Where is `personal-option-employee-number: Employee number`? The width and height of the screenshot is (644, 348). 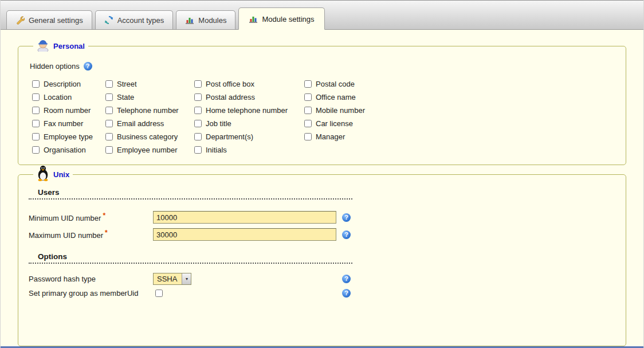 personal-option-employee-number: Employee number is located at coordinates (150, 150).